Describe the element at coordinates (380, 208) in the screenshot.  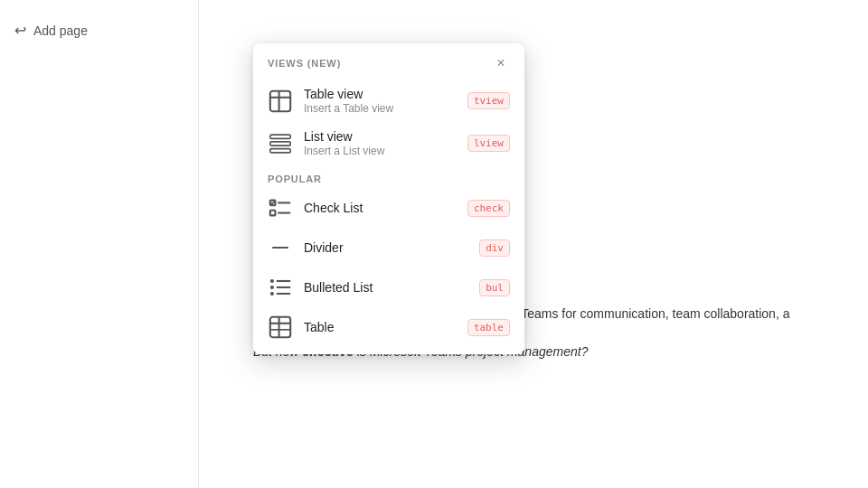
I see `checklist-label: Check List` at that location.